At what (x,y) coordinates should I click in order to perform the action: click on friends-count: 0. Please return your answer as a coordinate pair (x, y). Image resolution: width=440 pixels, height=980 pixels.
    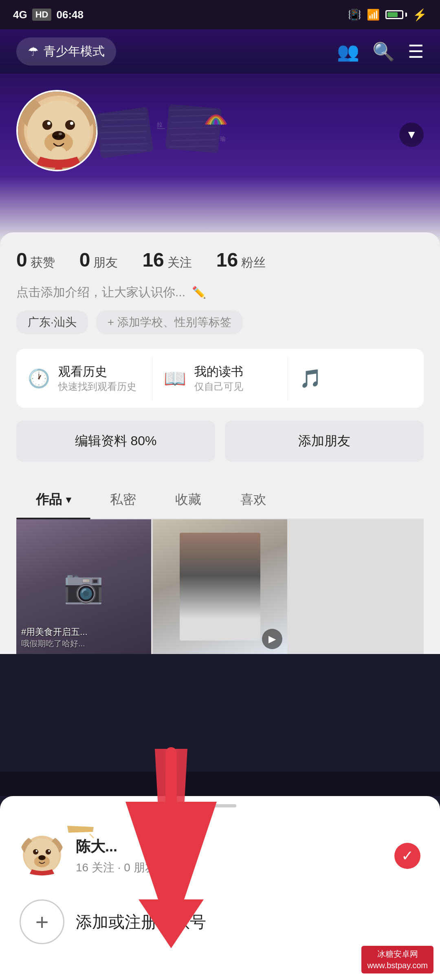
    Looking at the image, I should click on (85, 260).